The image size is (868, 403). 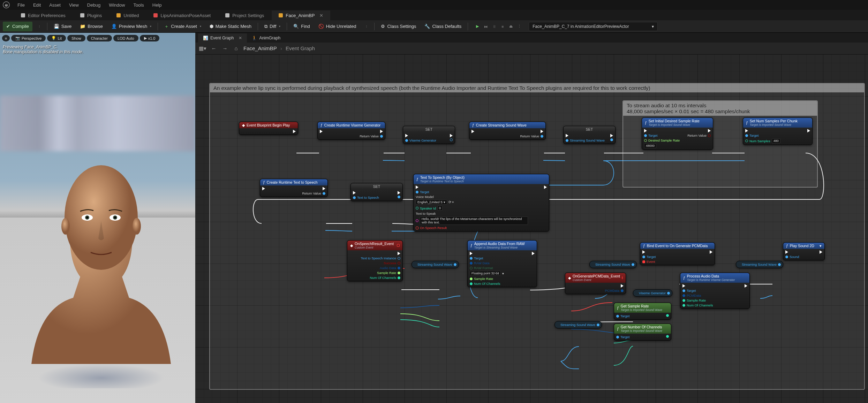 I want to click on create-asset-label: Create Asset, so click(x=184, y=26).